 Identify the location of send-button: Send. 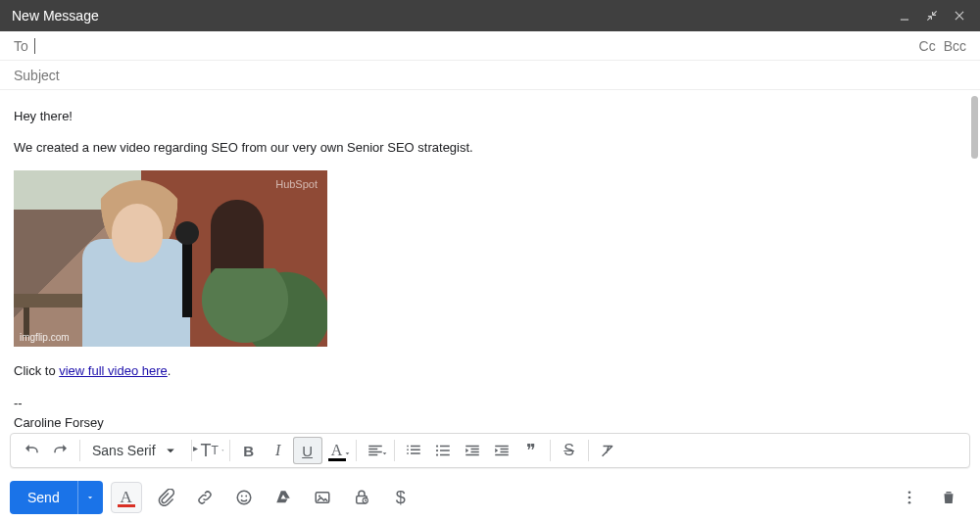
(43, 497).